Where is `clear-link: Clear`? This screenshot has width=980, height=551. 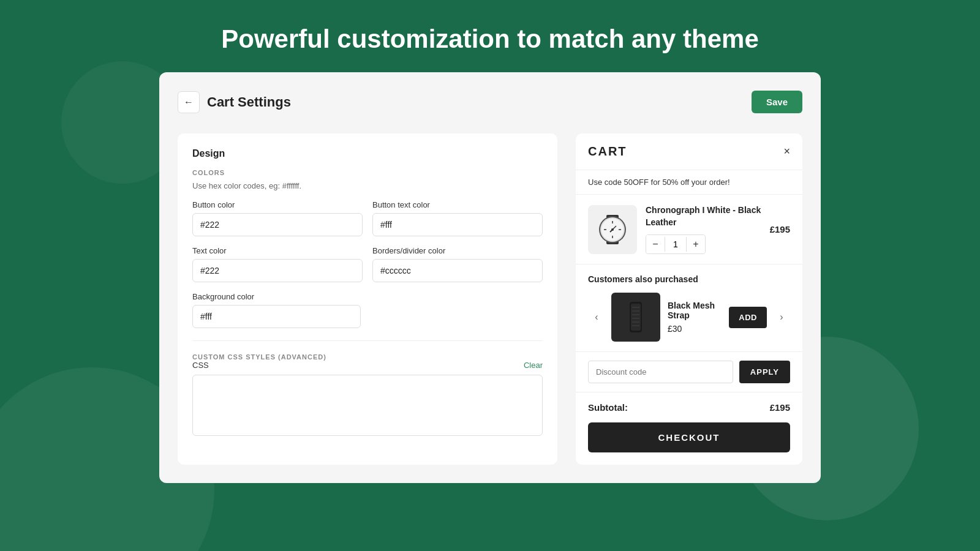 clear-link: Clear is located at coordinates (533, 365).